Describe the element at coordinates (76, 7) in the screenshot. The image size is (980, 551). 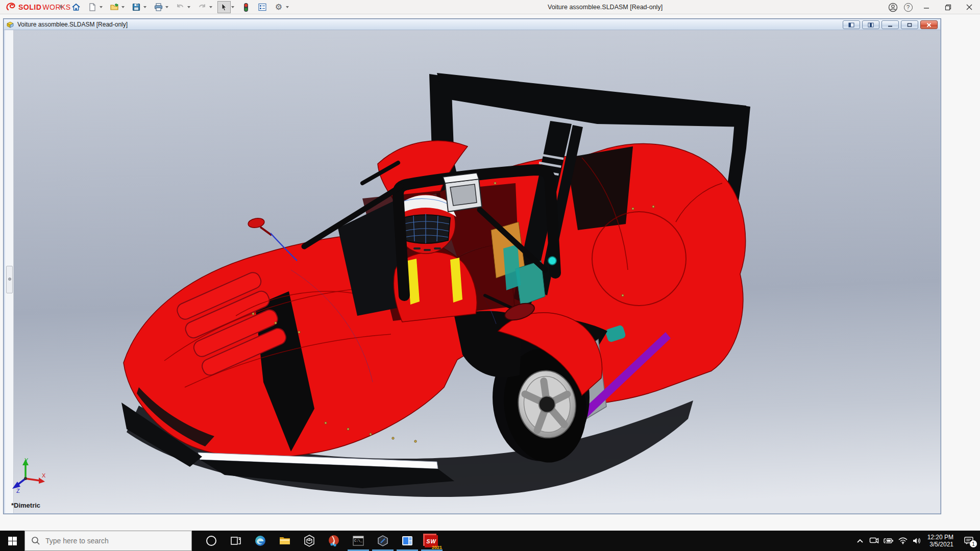
I see `home-icon` at that location.